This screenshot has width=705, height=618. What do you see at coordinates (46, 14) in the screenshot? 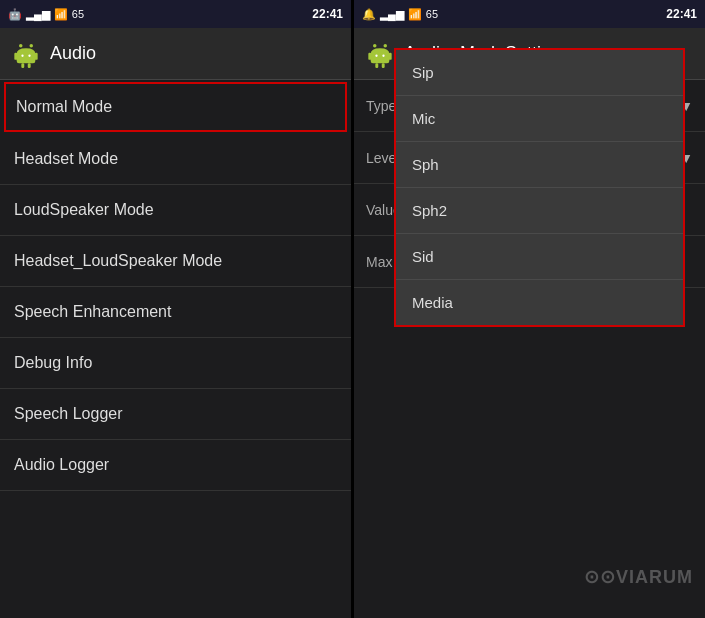
I see `left-status-icons: 🤖 ▂▄▆ 📶 65` at bounding box center [46, 14].